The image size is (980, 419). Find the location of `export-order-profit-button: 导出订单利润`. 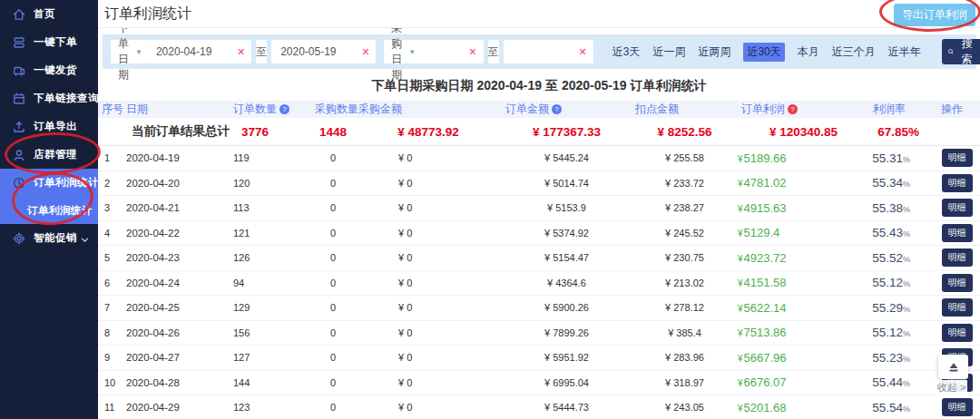

export-order-profit-button: 导出订单利润 is located at coordinates (935, 15).